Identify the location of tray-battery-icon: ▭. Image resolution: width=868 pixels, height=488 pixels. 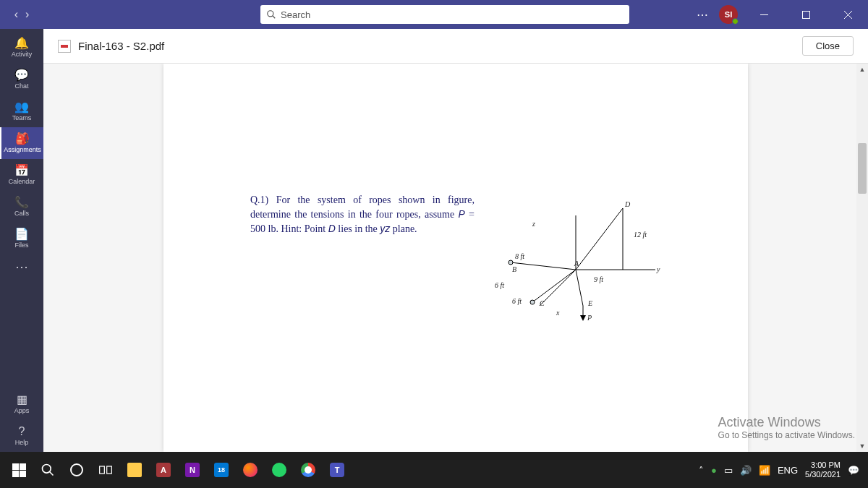
(728, 470).